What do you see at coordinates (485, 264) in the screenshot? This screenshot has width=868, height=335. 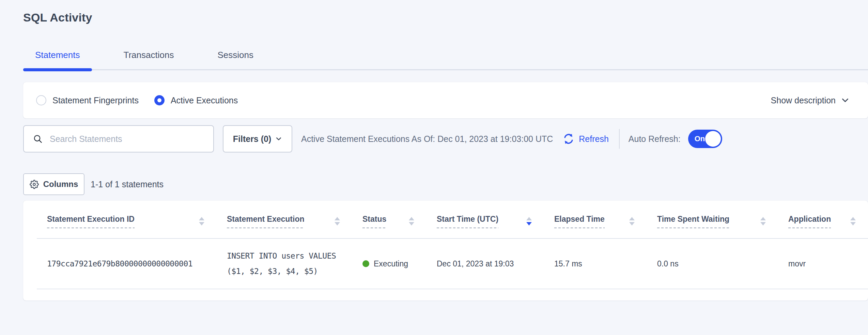 I see `cell-start-time: Dec 01, 2023 at 19:03` at bounding box center [485, 264].